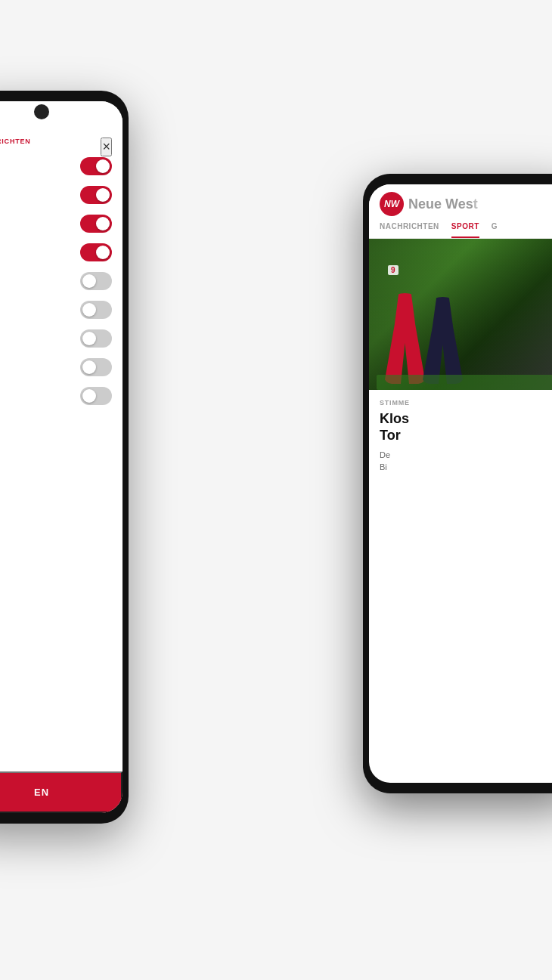 The image size is (552, 980). Describe the element at coordinates (393, 271) in the screenshot. I see `player-number-badge: 9` at that location.